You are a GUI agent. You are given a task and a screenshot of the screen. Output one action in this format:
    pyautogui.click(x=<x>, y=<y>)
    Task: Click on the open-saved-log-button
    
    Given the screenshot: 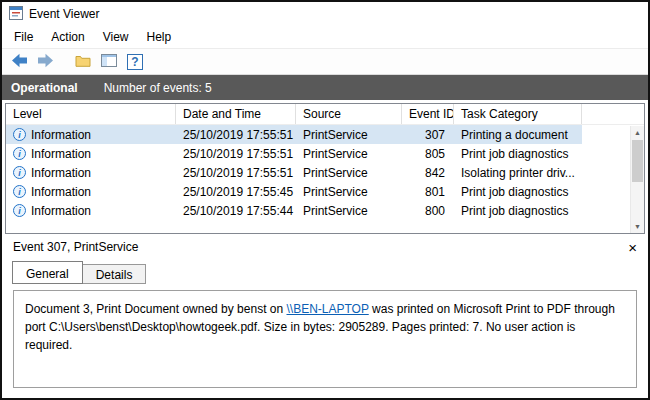 What is the action you would take?
    pyautogui.click(x=83, y=62)
    